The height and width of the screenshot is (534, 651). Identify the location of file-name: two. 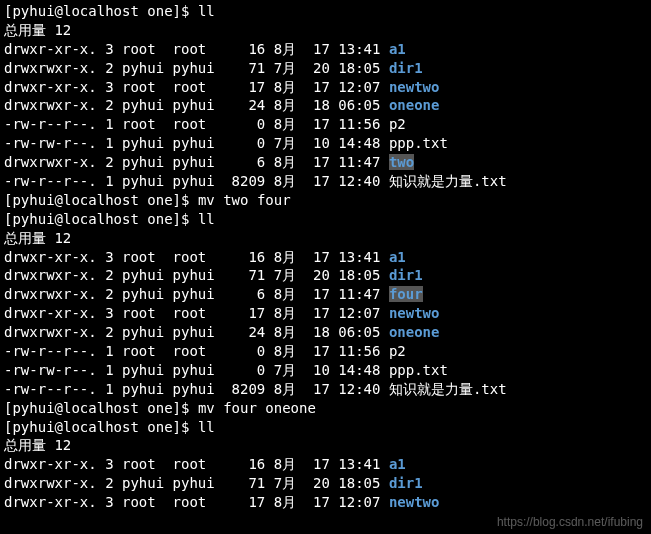
(402, 162).